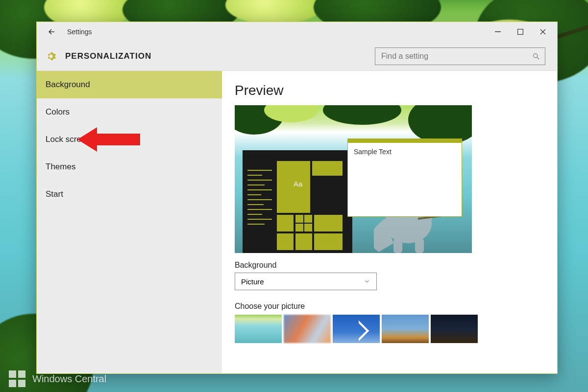 This screenshot has height=392, width=588. What do you see at coordinates (51, 32) in the screenshot?
I see `back-button` at bounding box center [51, 32].